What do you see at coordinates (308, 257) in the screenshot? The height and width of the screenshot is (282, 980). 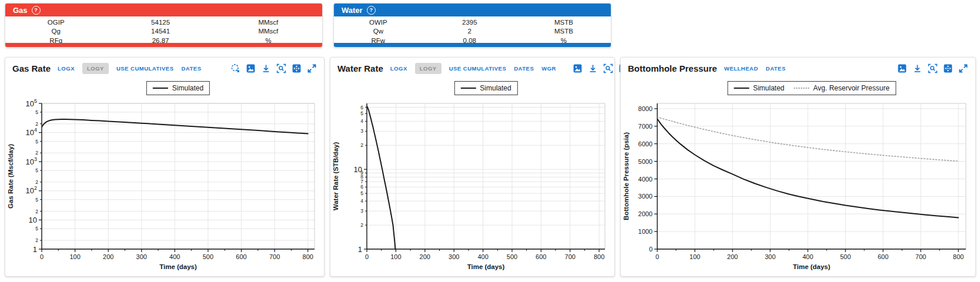 I see `svg-text: 800` at bounding box center [308, 257].